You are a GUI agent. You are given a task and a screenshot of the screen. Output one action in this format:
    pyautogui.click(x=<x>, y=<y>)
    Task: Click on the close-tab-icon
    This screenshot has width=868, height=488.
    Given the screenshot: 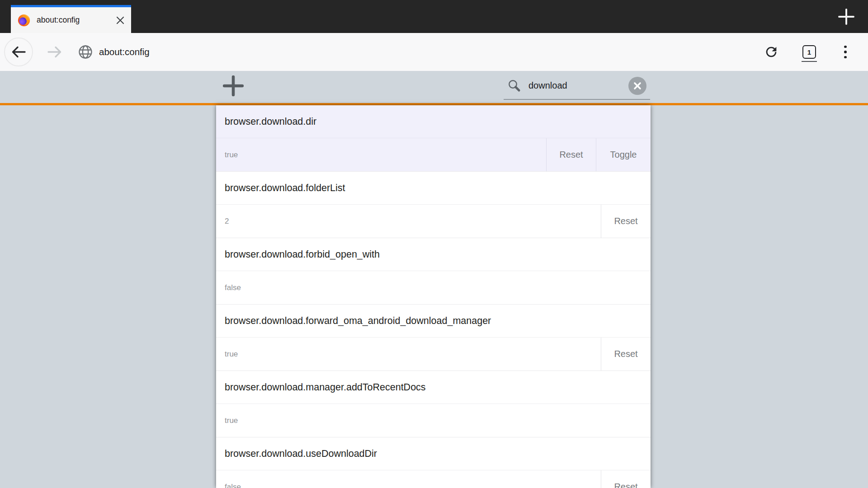 What is the action you would take?
    pyautogui.click(x=120, y=20)
    